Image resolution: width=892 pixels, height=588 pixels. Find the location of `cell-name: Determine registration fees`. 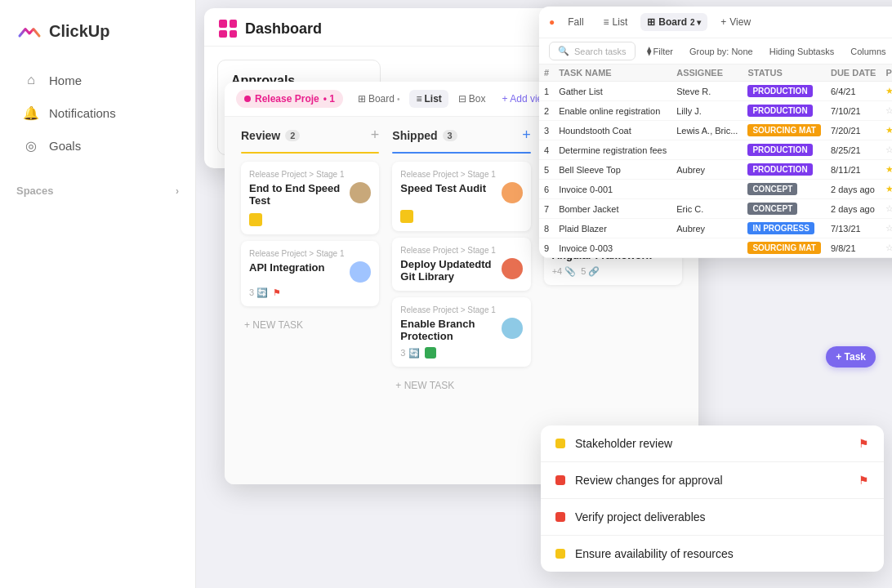

cell-name: Determine registration fees is located at coordinates (613, 150).